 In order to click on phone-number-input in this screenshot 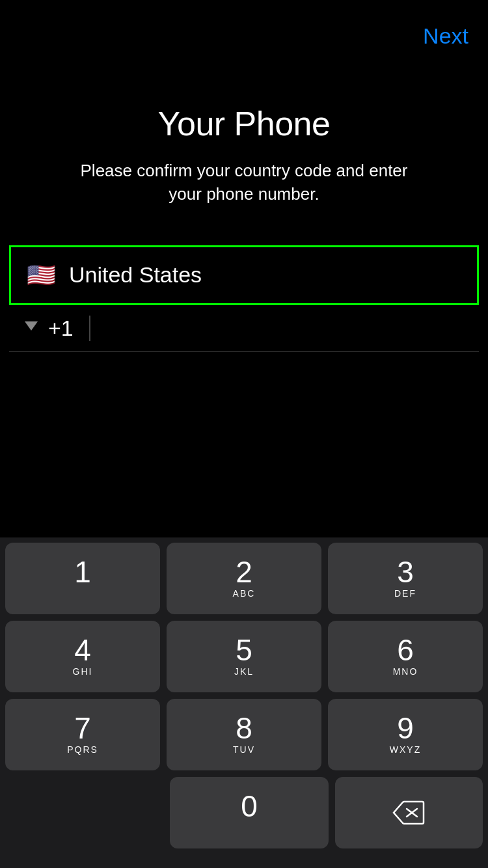, I will do `click(277, 328)`.